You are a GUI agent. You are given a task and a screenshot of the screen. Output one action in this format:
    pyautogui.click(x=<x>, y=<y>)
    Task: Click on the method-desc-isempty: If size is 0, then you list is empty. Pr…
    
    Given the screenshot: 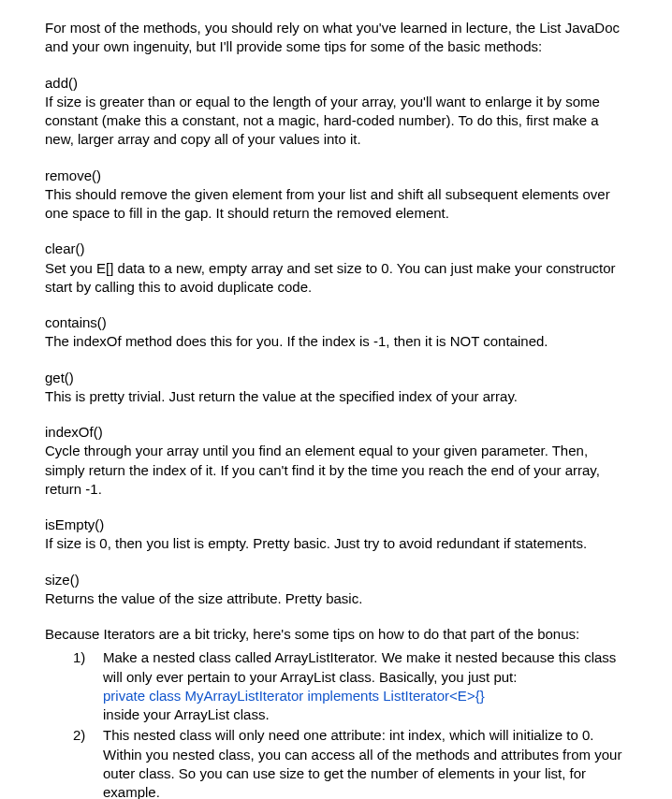 What is the action you would take?
    pyautogui.click(x=316, y=543)
    